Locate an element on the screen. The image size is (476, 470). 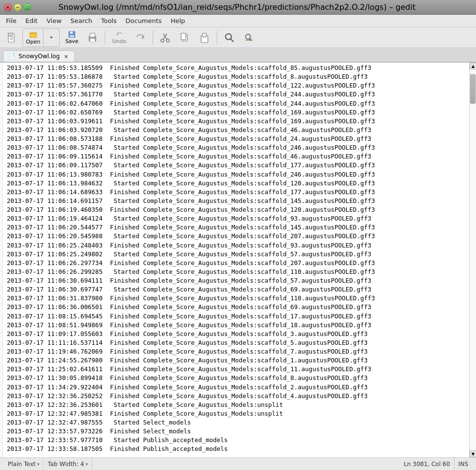
scroll-thumb is located at coordinates (473, 89).